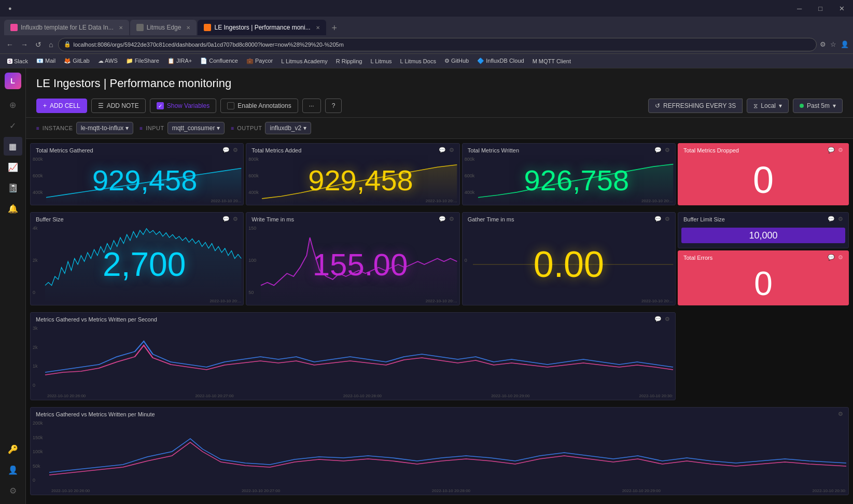  What do you see at coordinates (38, 45) in the screenshot?
I see `reload-button: ↺` at bounding box center [38, 45].